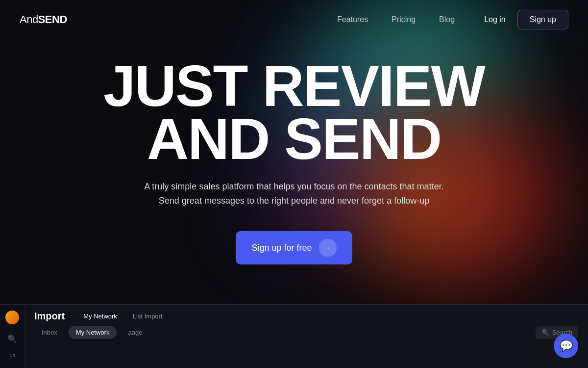 The width and height of the screenshot is (588, 368). Describe the element at coordinates (566, 346) in the screenshot. I see `chat-icon: 💬` at that location.